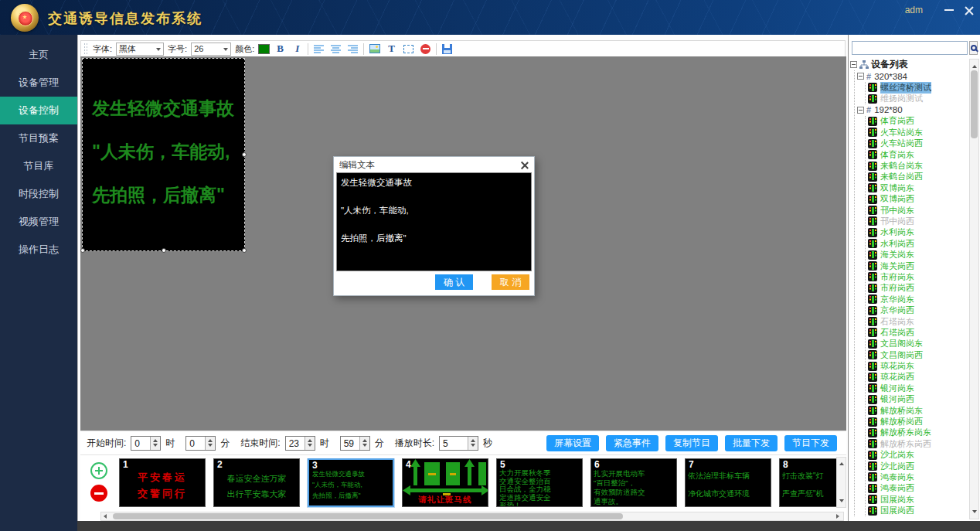 This screenshot has height=531, width=980. I want to click on color-swatch, so click(264, 49).